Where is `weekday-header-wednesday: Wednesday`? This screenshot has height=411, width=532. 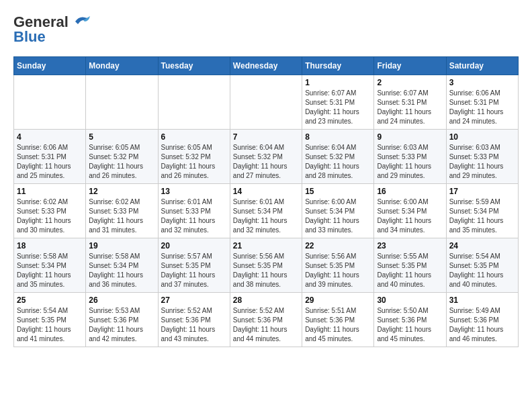
weekday-header-wednesday: Wednesday is located at coordinates (266, 66).